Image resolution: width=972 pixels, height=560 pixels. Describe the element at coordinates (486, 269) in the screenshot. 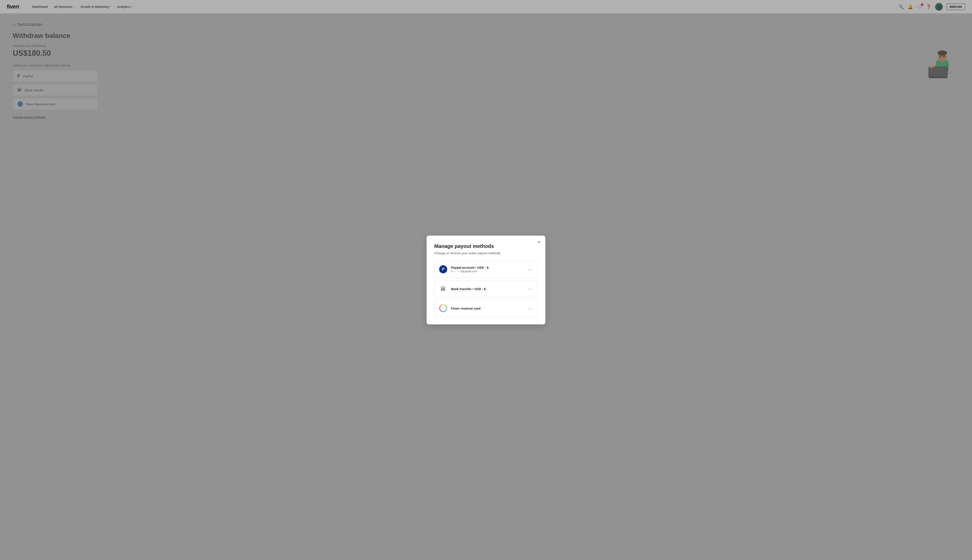

I see `payout-method-paypal: P Paypal account • USD - $ n··········v@…` at that location.